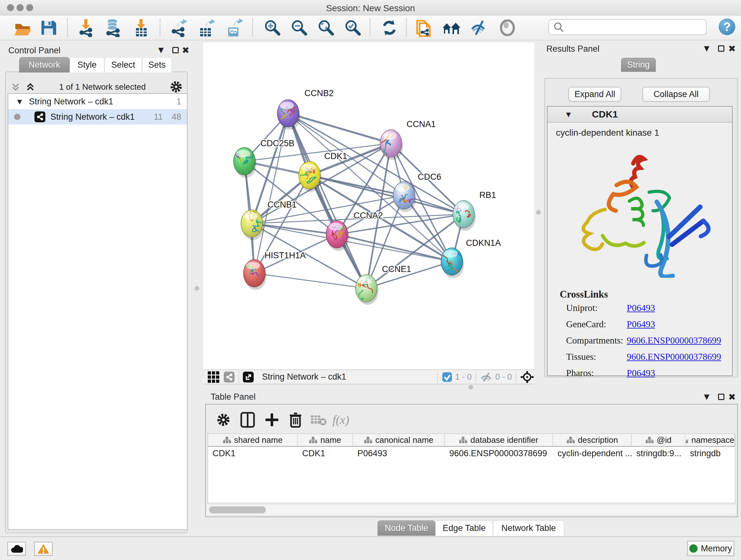  I want to click on crosslink-label: Pharos:, so click(596, 373).